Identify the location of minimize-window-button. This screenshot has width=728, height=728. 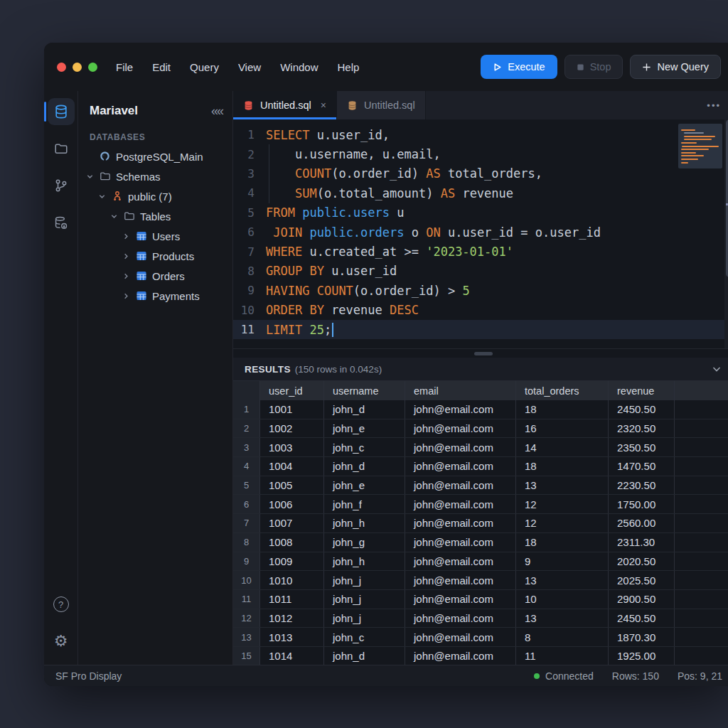
(77, 67).